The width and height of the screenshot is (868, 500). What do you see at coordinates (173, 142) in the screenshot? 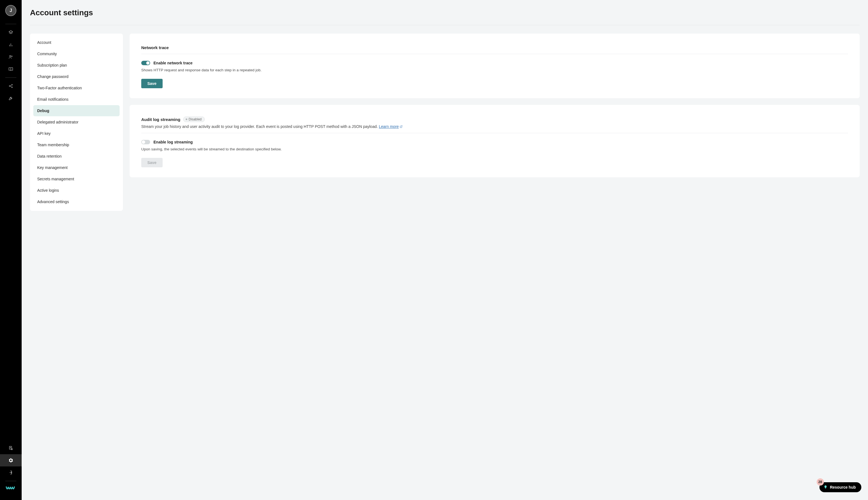
I see `enable-log-streaming-label: Enable log streaming` at bounding box center [173, 142].